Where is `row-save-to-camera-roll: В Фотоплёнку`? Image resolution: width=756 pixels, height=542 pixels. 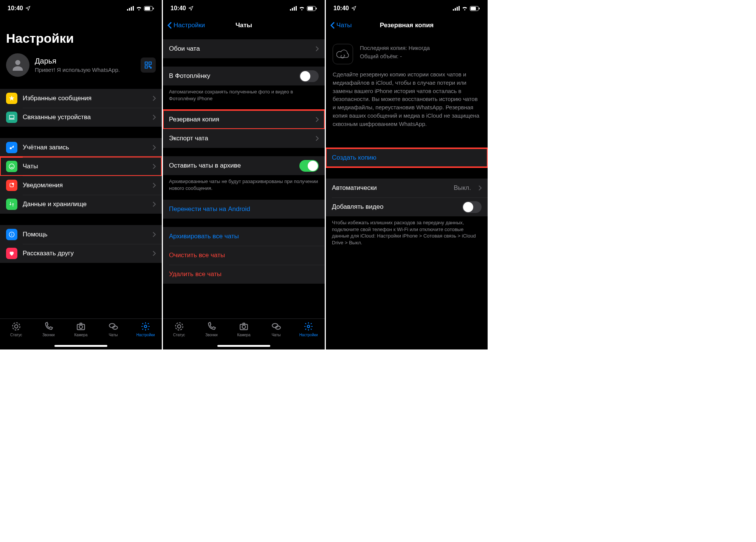
row-save-to-camera-roll: В Фотоплёнку is located at coordinates (244, 76).